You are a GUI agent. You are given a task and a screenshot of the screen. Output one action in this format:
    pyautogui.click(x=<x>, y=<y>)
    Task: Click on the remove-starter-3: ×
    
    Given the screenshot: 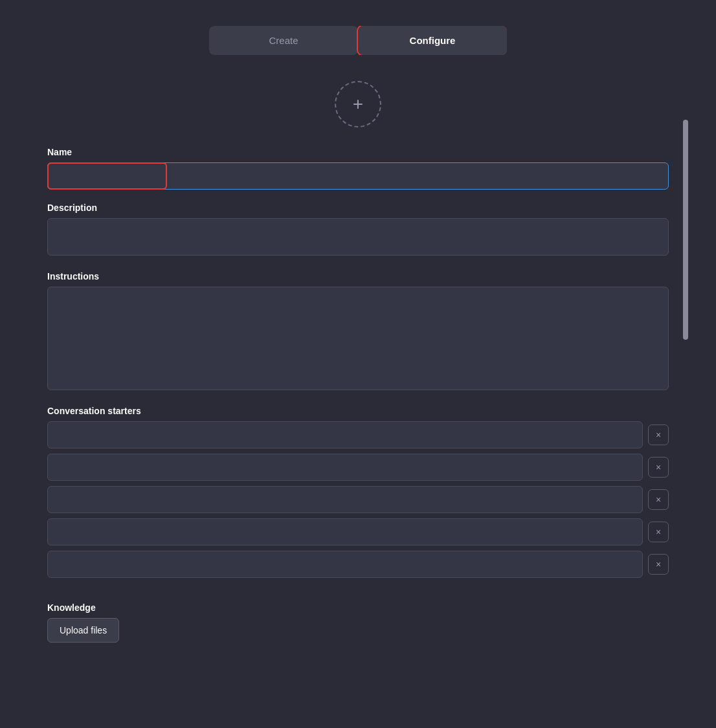 What is the action you would take?
    pyautogui.click(x=658, y=500)
    